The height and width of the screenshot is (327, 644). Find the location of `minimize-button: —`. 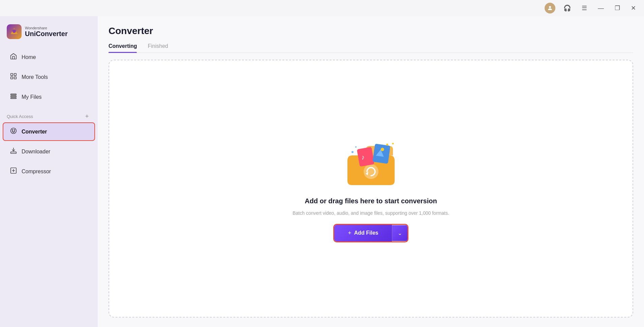

minimize-button: — is located at coordinates (601, 8).